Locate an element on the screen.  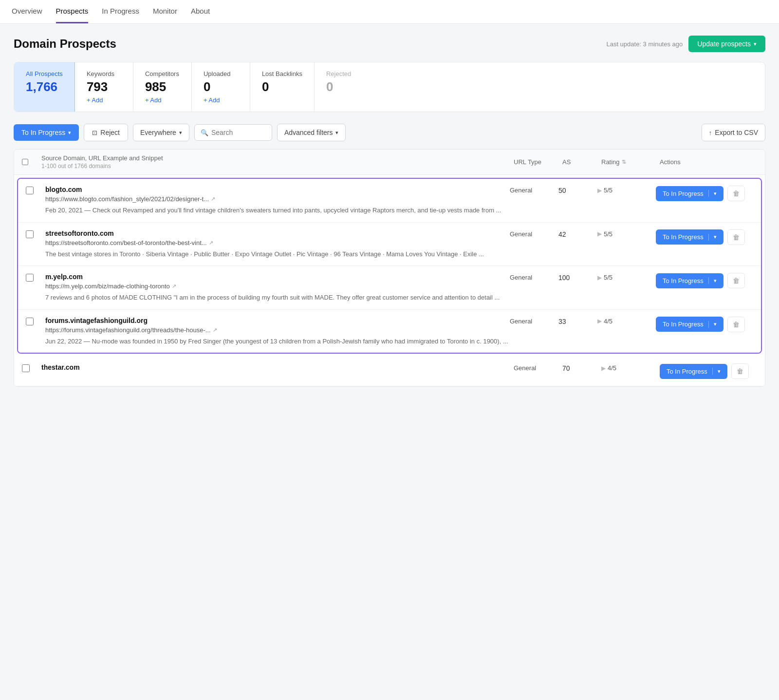
stat-keywords-value: 793 is located at coordinates (104, 87).